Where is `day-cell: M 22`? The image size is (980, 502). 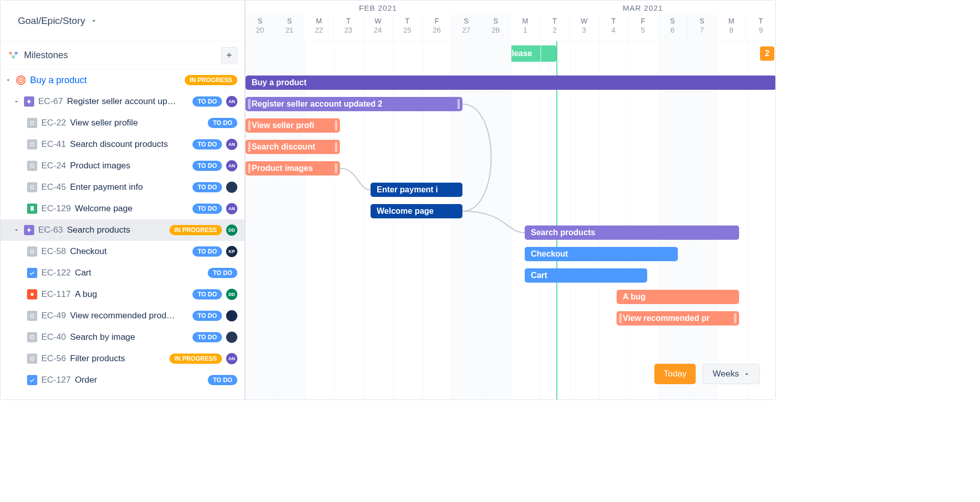
day-cell: M 22 is located at coordinates (318, 28).